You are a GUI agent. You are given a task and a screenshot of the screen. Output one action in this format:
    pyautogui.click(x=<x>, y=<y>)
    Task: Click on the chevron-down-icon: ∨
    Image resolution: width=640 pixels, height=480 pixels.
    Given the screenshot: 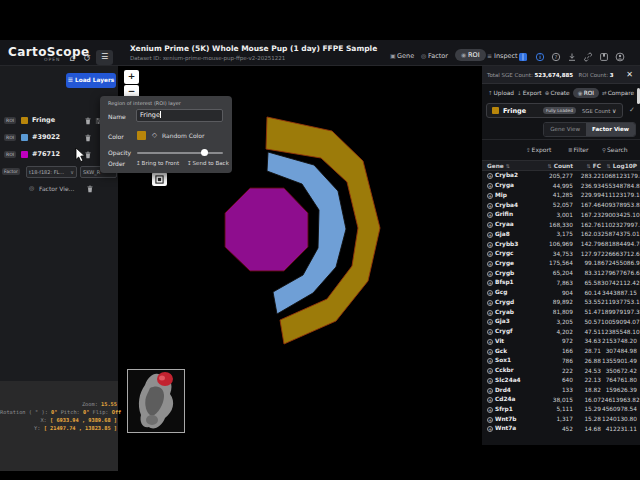 What is the action you would take?
    pyautogui.click(x=614, y=110)
    